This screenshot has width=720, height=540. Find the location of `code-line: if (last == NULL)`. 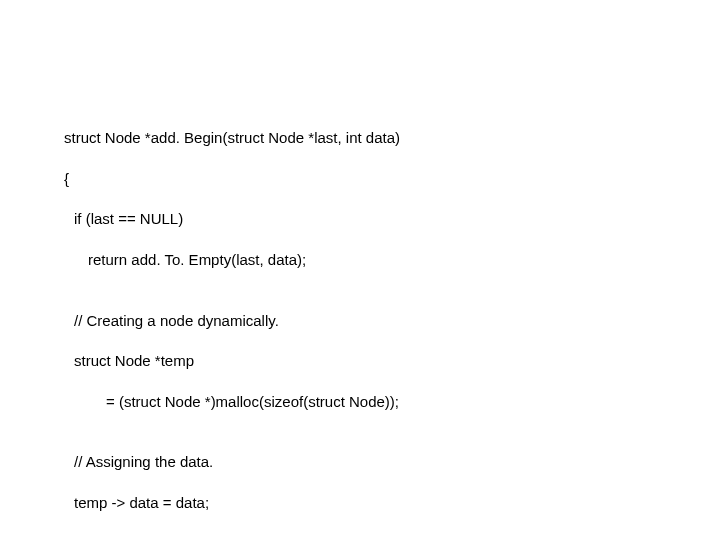

code-line: if (last == NULL) is located at coordinates (232, 219).